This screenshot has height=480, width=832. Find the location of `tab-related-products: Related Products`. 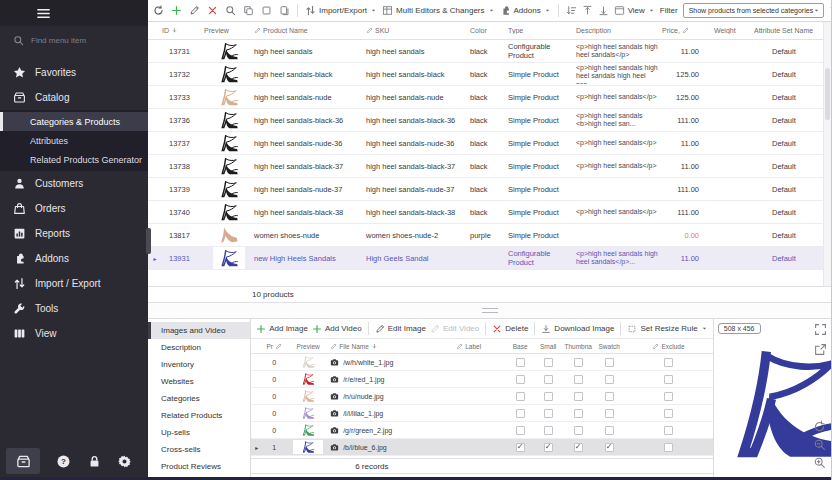

tab-related-products: Related Products is located at coordinates (199, 416).